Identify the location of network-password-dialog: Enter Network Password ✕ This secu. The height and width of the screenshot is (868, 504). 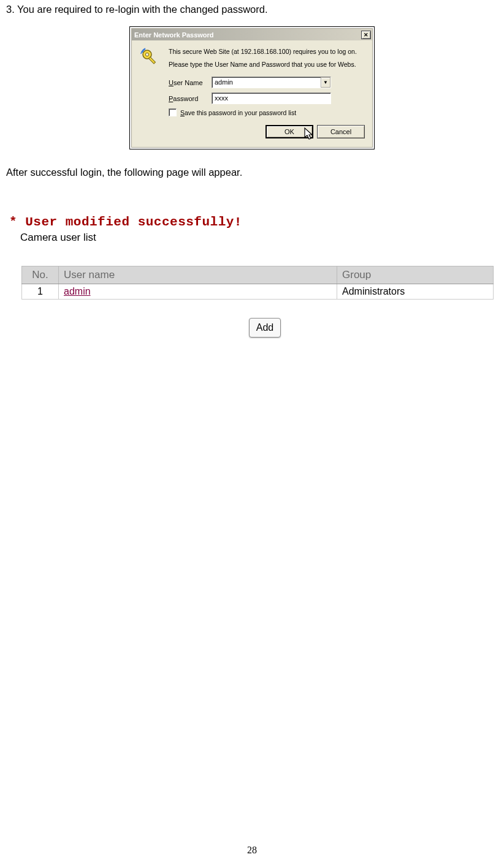
(252, 88).